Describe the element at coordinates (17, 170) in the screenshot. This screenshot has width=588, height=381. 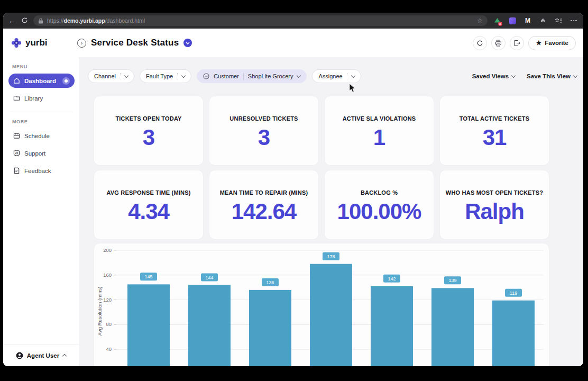
I see `feedback-doc-icon` at that location.